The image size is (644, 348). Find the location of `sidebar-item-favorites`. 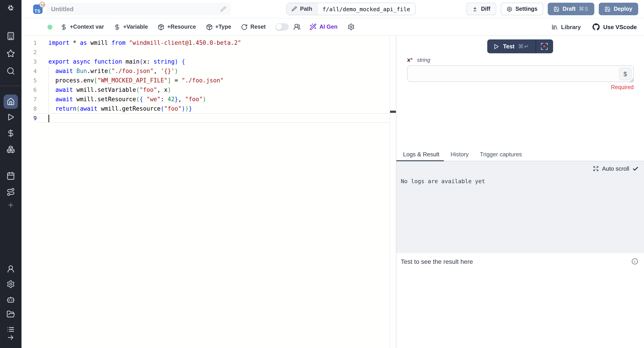

sidebar-item-favorites is located at coordinates (11, 54).